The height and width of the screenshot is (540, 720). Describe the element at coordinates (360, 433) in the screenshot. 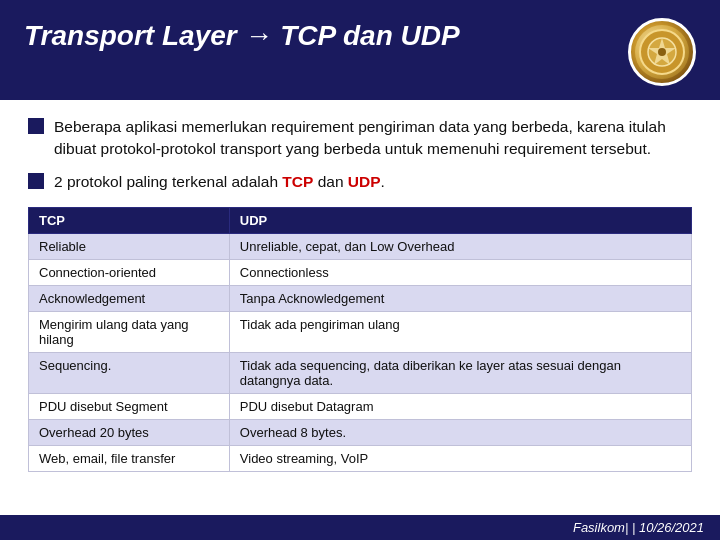

I see `table-row: Overhead 20 bytesOverhead 8 bytes.` at that location.